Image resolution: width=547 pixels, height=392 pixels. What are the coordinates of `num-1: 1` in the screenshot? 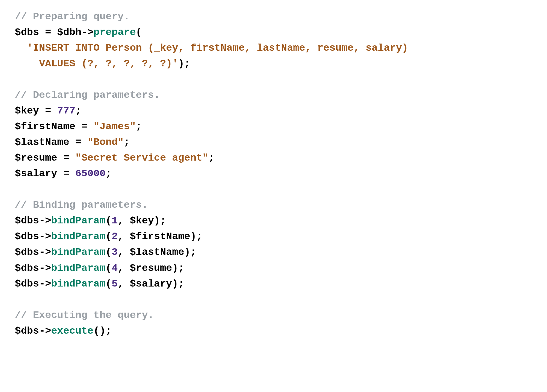 It's located at (114, 221).